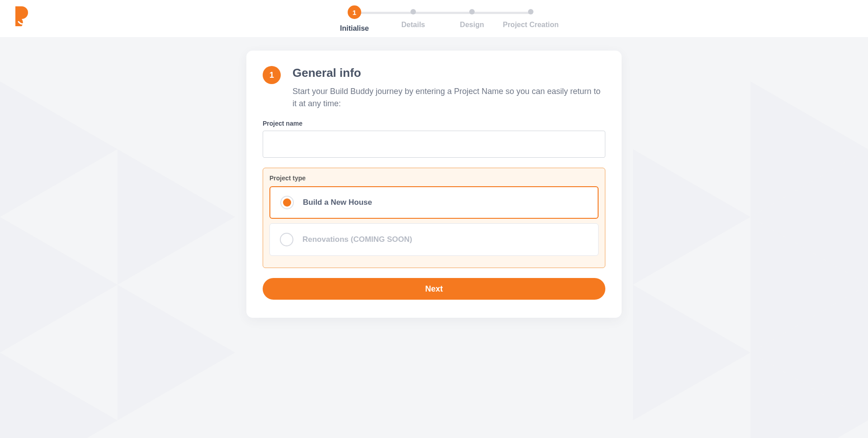  I want to click on project-type-option-new-house: Build a New House, so click(434, 203).